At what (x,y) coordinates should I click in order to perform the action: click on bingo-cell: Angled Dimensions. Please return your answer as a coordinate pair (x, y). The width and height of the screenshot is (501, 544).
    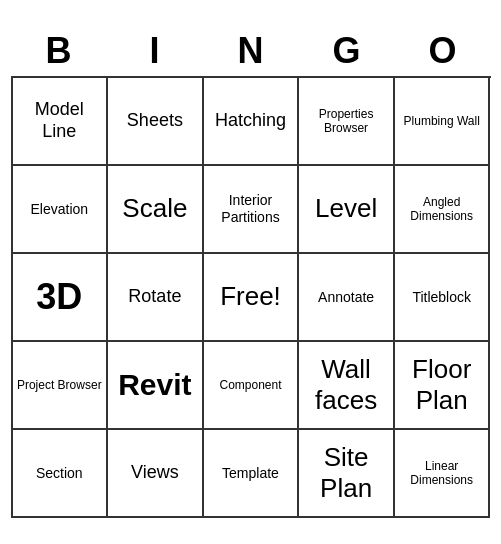
    Looking at the image, I should click on (443, 210).